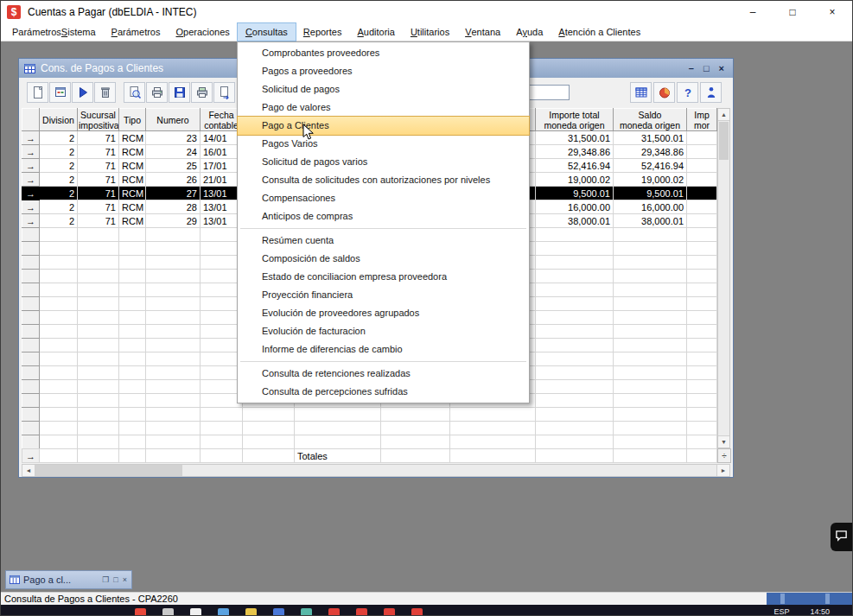 The width and height of the screenshot is (853, 616). I want to click on horizontal-scrollbar: ◄ ►, so click(376, 470).